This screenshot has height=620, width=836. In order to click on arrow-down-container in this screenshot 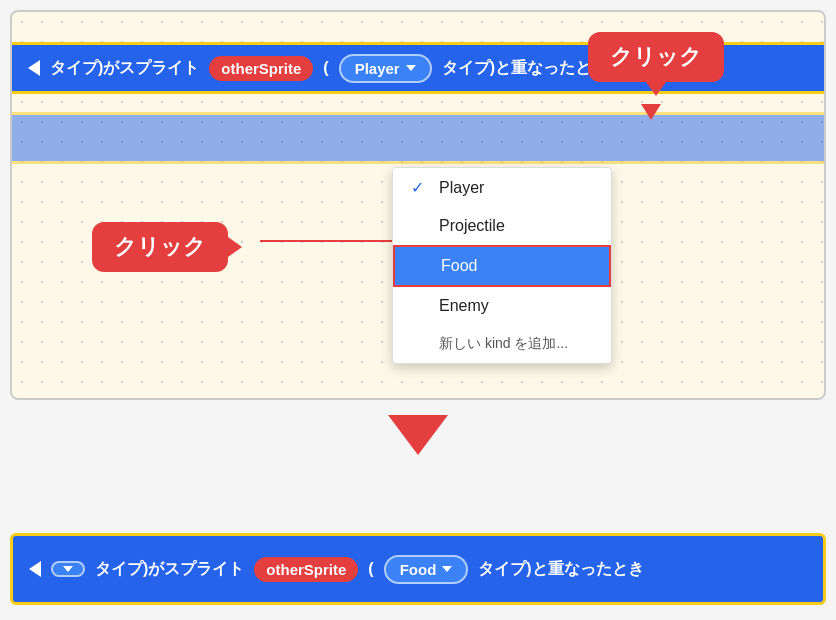, I will do `click(418, 435)`.